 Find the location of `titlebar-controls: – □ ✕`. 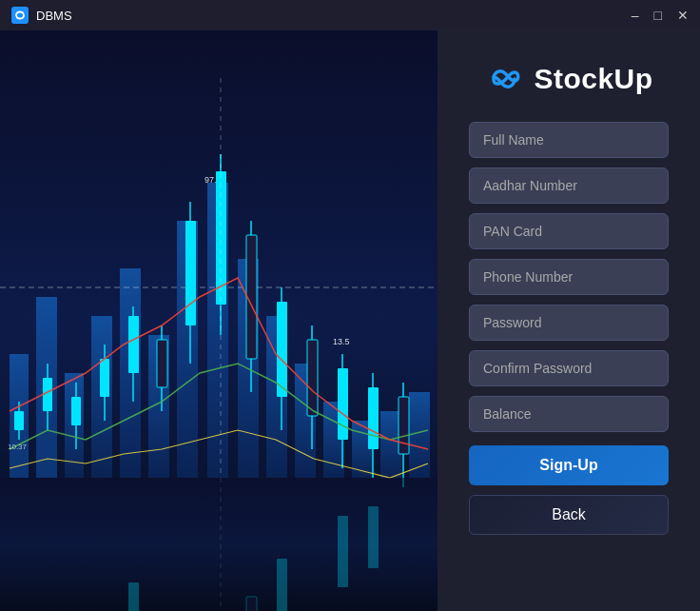

titlebar-controls: – □ ✕ is located at coordinates (660, 15).